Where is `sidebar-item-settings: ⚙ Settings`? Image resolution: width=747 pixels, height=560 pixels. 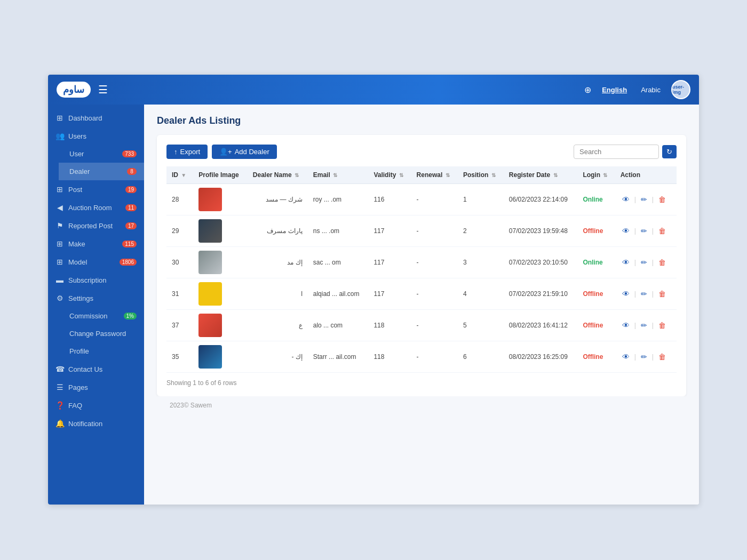 sidebar-item-settings: ⚙ Settings is located at coordinates (96, 298).